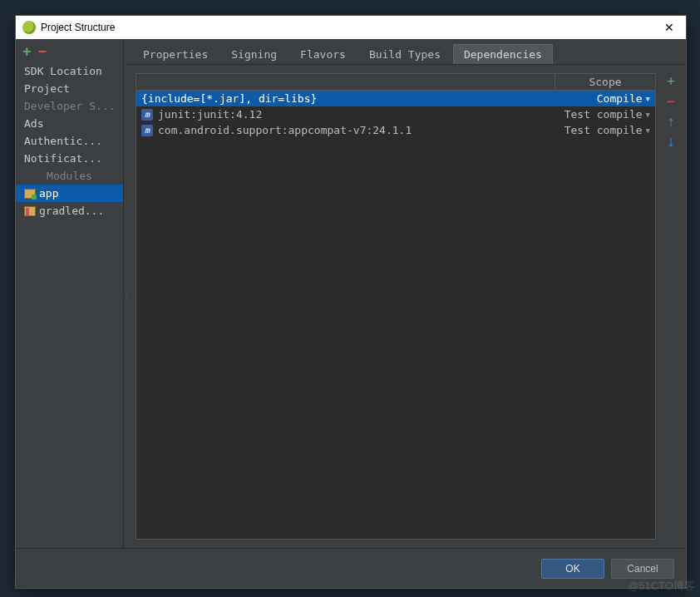  What do you see at coordinates (620, 98) in the screenshot?
I see `scope-label: Compile` at bounding box center [620, 98].